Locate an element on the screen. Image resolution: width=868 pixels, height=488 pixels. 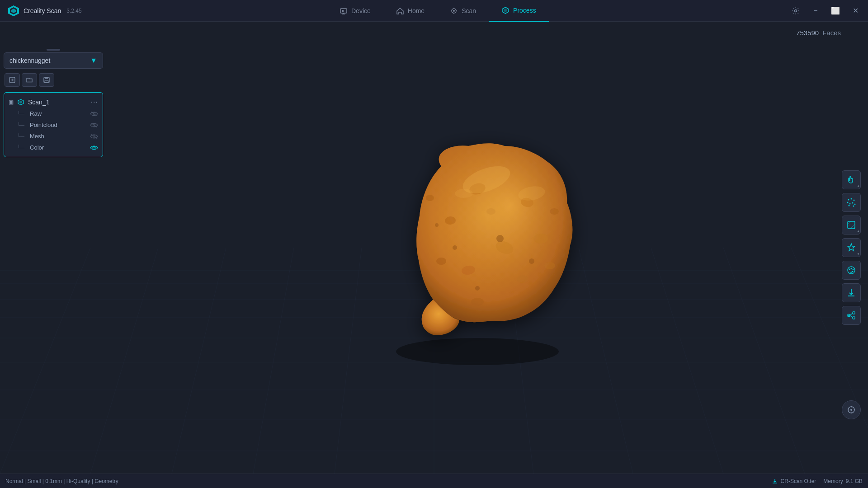
texture-tool-button: ◂ is located at coordinates (851, 225).